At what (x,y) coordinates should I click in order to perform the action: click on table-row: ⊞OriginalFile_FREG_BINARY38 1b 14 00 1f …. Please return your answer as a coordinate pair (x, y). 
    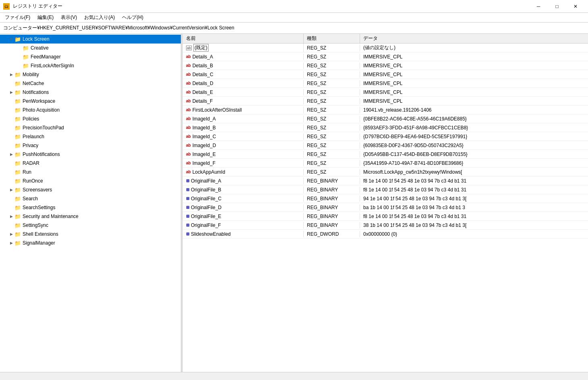
    Looking at the image, I should click on (385, 225).